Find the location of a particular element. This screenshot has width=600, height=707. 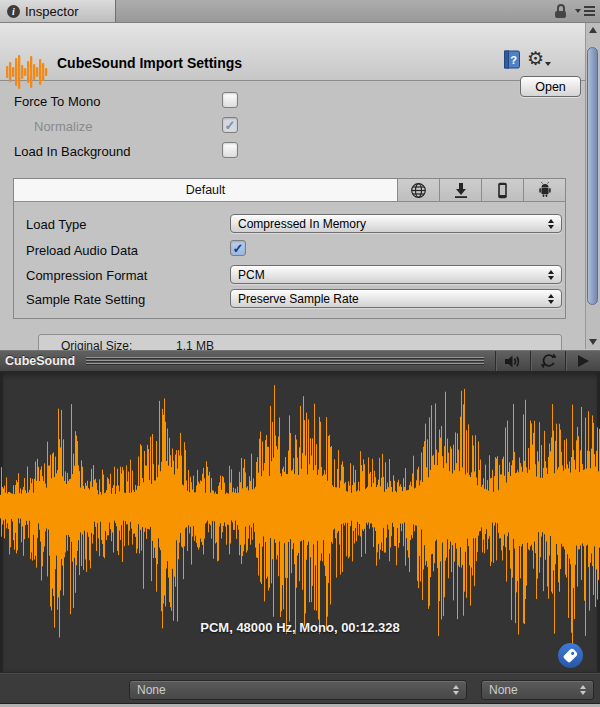

load-in-background-label: Load In Background is located at coordinates (72, 152).